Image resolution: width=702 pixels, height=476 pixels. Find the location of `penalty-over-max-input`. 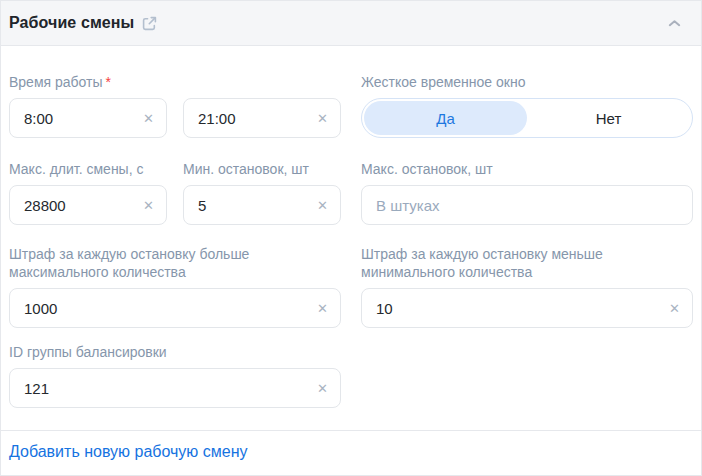

penalty-over-max-input is located at coordinates (175, 308).